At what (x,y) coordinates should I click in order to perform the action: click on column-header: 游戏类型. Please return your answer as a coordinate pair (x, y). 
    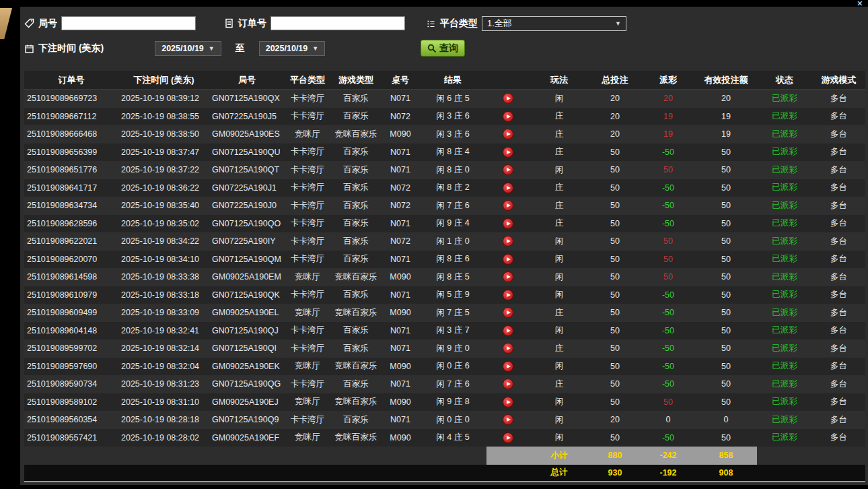
    Looking at the image, I should click on (356, 79).